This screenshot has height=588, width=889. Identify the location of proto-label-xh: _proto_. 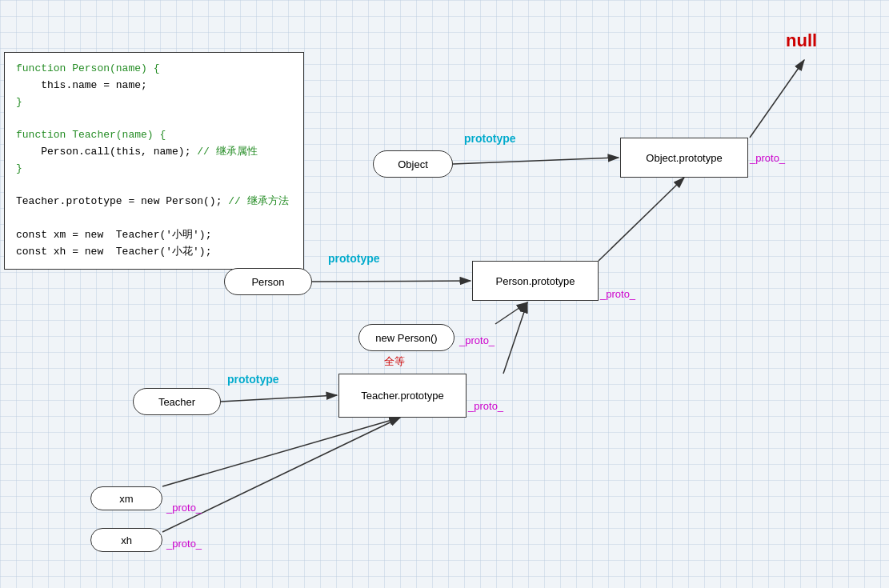
(184, 544).